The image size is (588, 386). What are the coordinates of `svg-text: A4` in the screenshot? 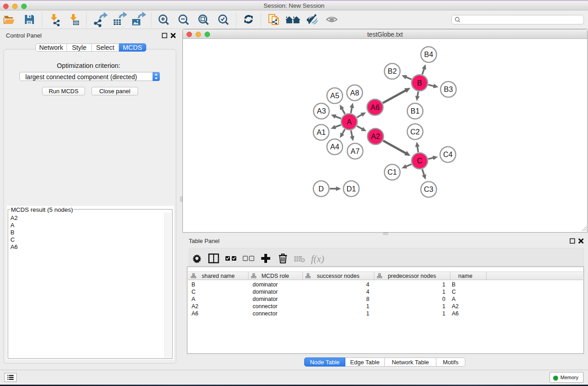 It's located at (335, 147).